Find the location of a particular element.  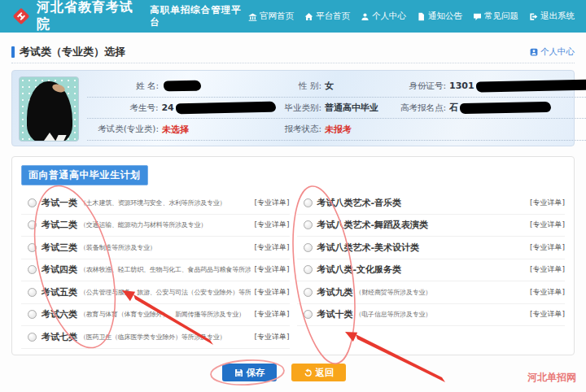

profile-field: 报考状态:未报考 is located at coordinates (335, 130).